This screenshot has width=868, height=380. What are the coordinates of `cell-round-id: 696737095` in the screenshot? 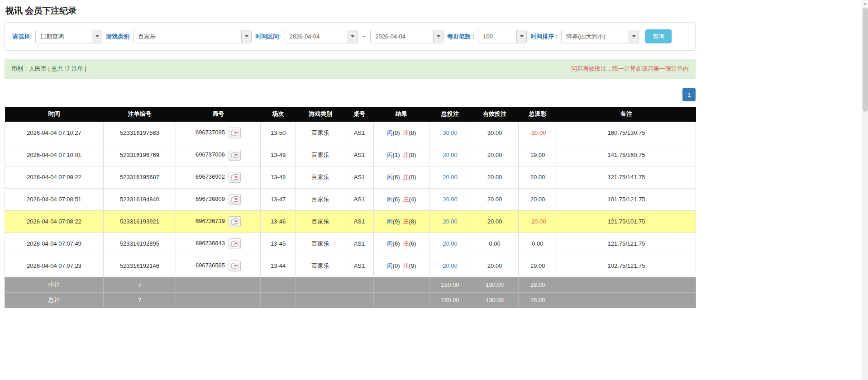 It's located at (218, 133).